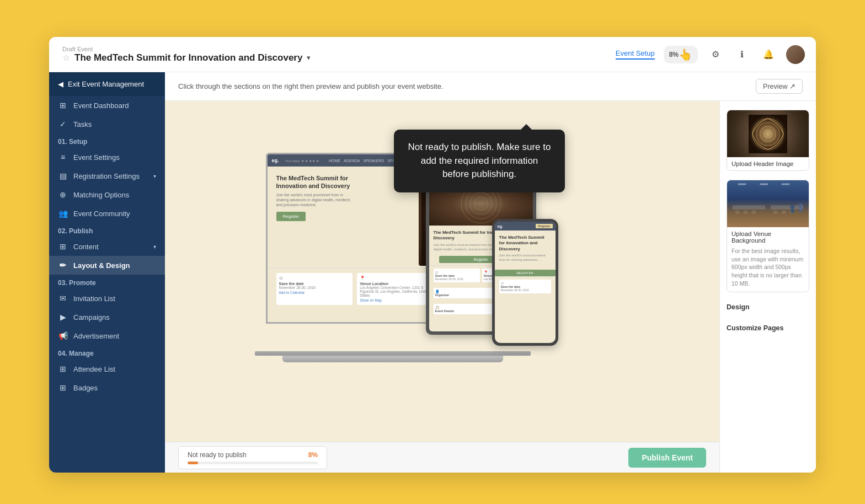 The width and height of the screenshot is (865, 504). I want to click on sidebar-item-label: Event Community, so click(102, 214).